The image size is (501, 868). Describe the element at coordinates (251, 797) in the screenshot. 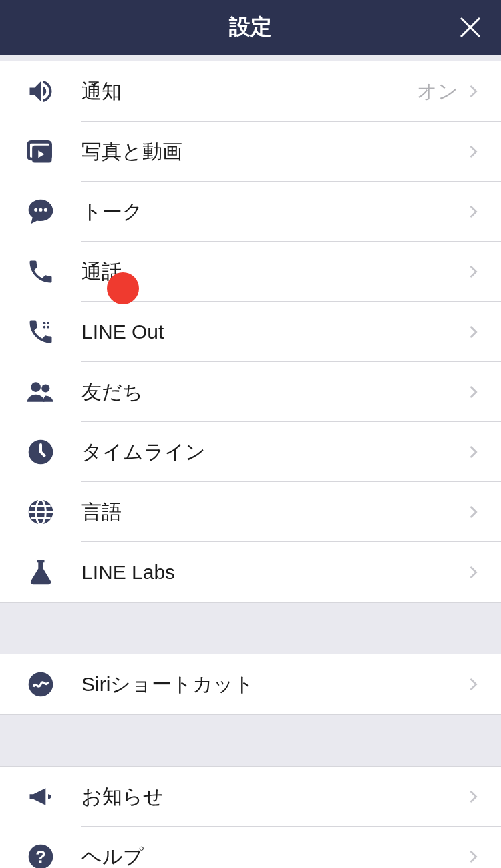

I see `list-item-announcements: お知らせ` at that location.